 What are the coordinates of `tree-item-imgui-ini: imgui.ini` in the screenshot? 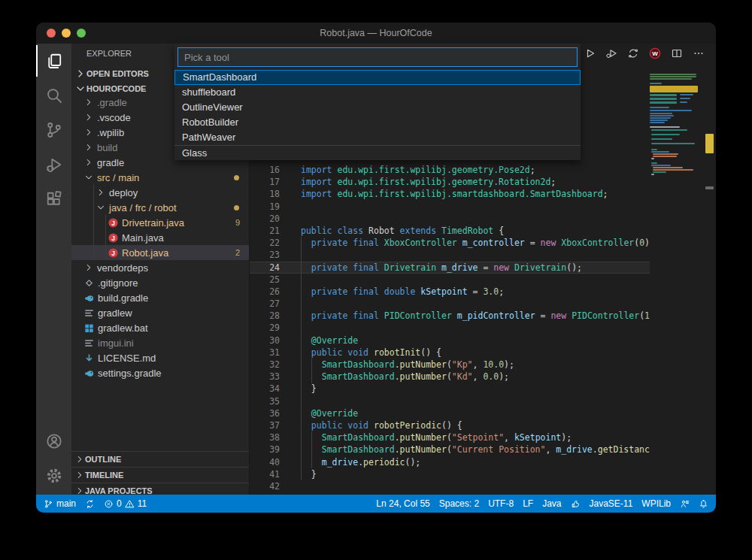 It's located at (160, 343).